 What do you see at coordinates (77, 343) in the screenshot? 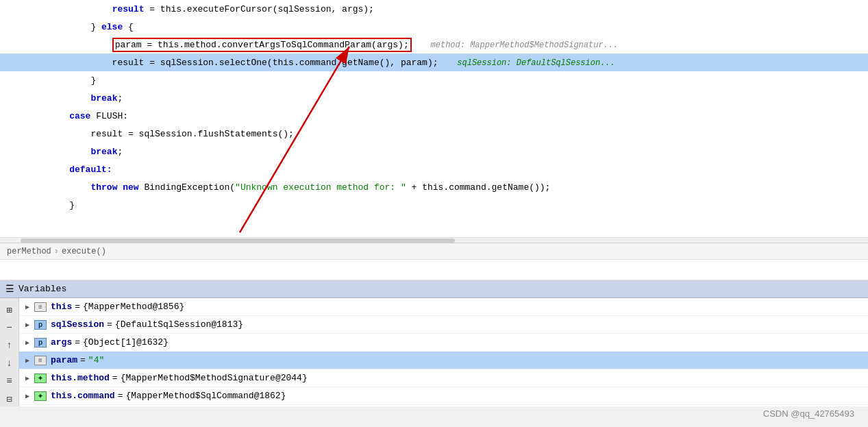
I see `var-equals-args: =` at bounding box center [77, 343].